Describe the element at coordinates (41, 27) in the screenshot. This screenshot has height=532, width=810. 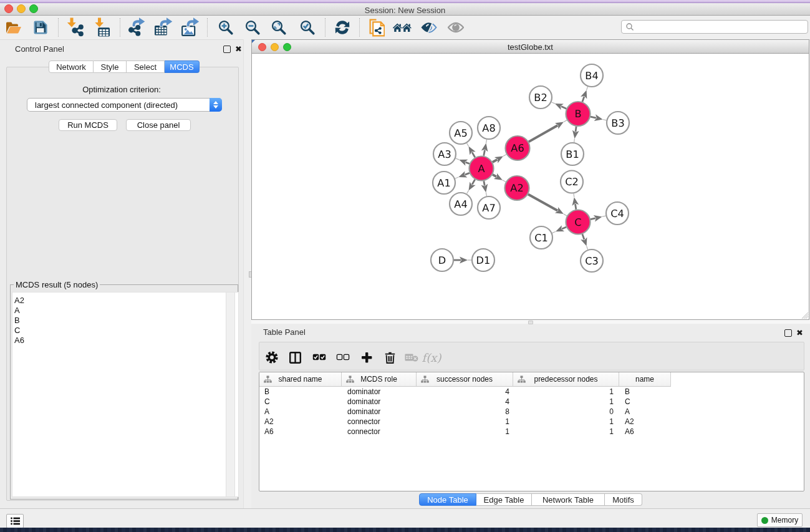
I see `save-session-button` at that location.